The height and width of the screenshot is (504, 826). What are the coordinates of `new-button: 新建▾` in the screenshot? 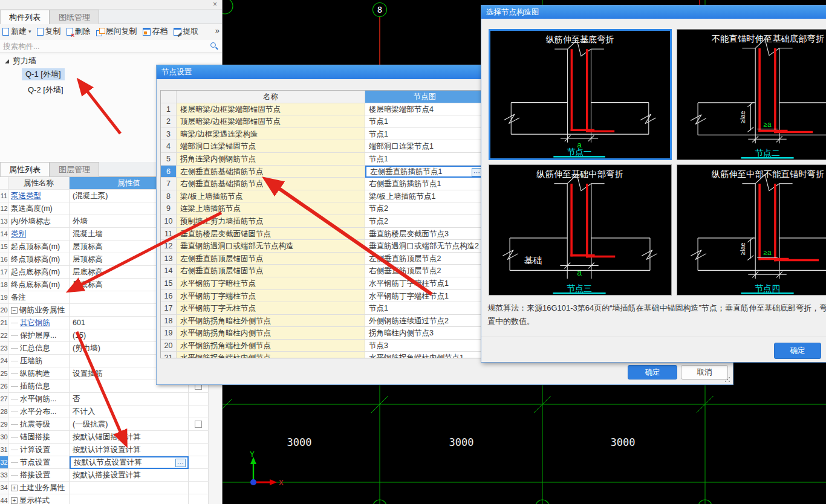 It's located at (17, 31).